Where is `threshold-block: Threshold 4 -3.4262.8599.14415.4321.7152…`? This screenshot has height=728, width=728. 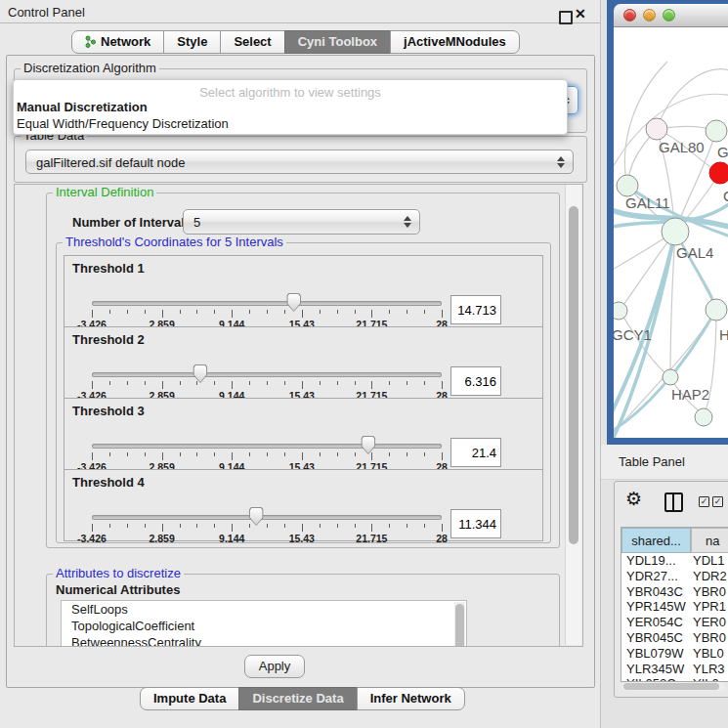
threshold-block: Threshold 4 -3.4262.8599.14415.4321.7152… is located at coordinates (303, 505).